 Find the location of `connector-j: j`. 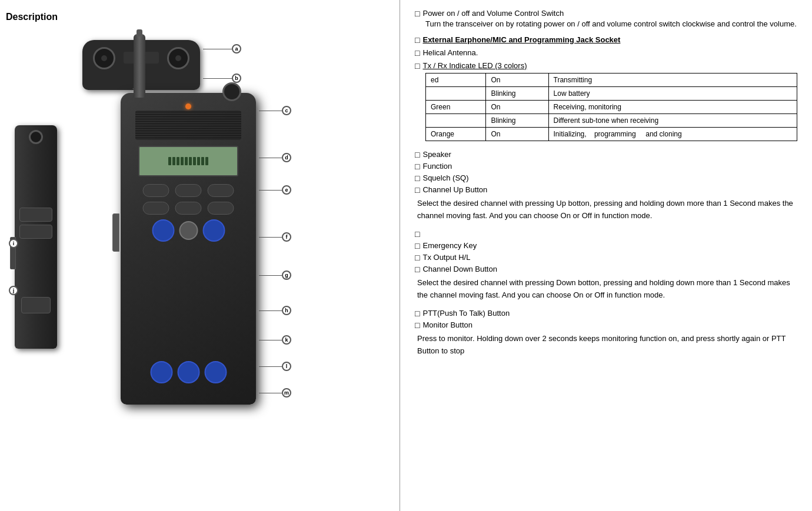

connector-j: j is located at coordinates (14, 290).